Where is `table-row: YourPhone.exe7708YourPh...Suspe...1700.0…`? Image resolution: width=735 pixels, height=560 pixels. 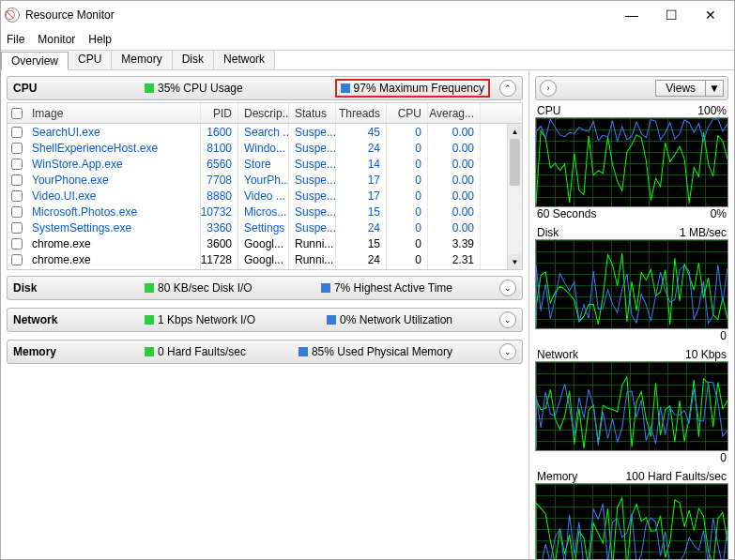
table-row: YourPhone.exe7708YourPh...Suspe...1700.0… is located at coordinates (265, 180).